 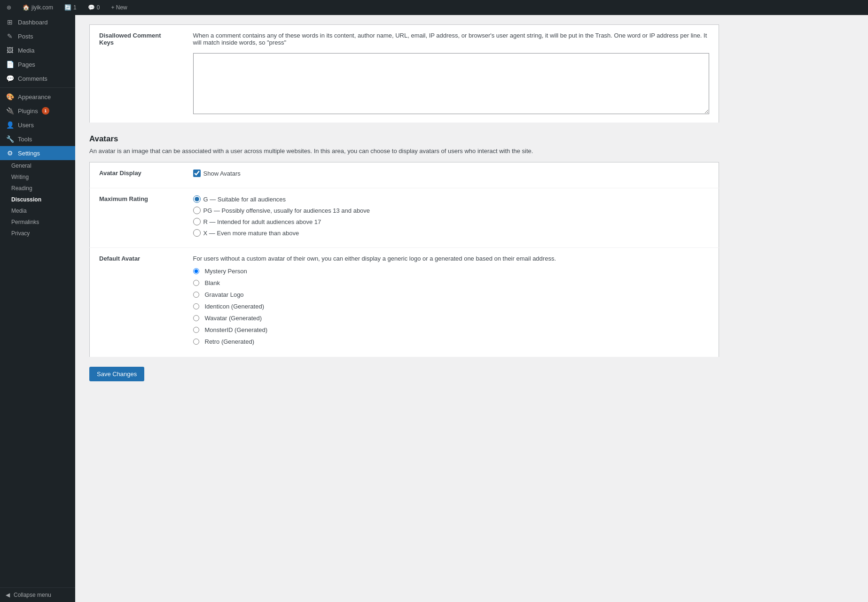 What do you see at coordinates (10, 97) in the screenshot?
I see `appearance-icon: 🎨` at bounding box center [10, 97].